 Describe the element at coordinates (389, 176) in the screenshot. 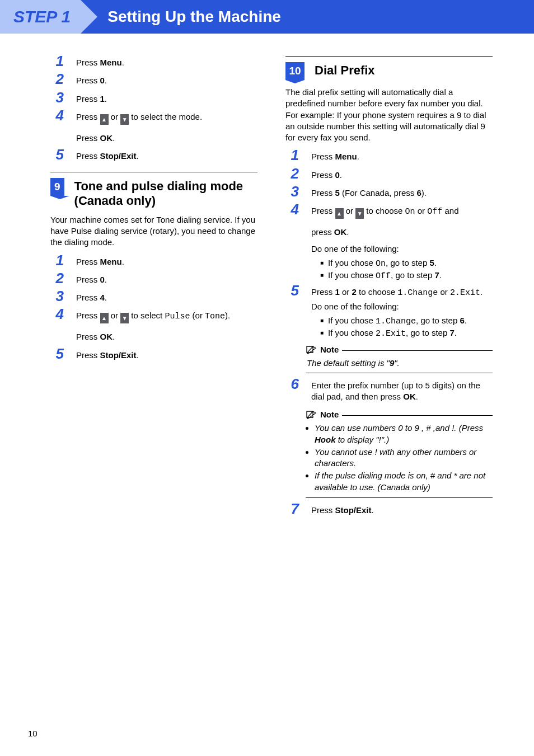

I see `step-c2: 2 Press 0.` at that location.